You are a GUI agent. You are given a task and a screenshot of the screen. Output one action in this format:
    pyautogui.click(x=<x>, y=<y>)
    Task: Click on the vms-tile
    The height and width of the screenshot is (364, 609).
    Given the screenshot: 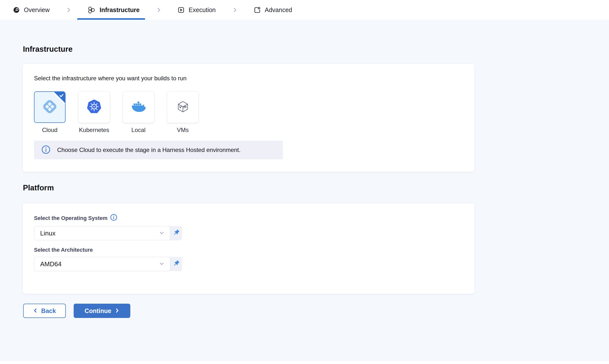 What is the action you would take?
    pyautogui.click(x=183, y=107)
    